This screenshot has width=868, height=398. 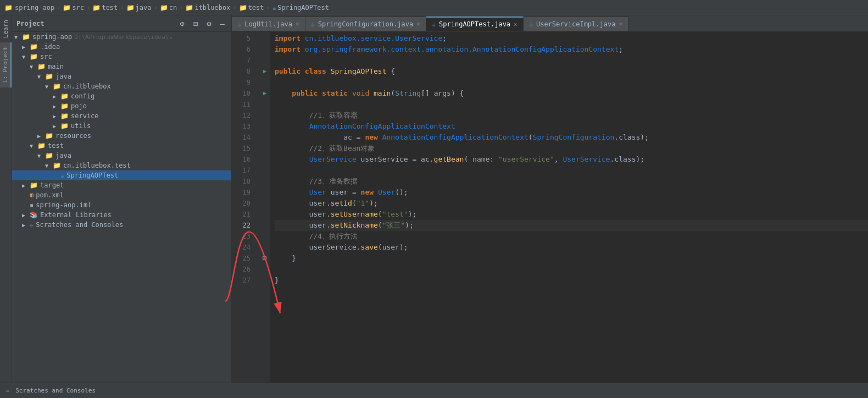 I want to click on project-tab: 1: Project, so click(x=5, y=65).